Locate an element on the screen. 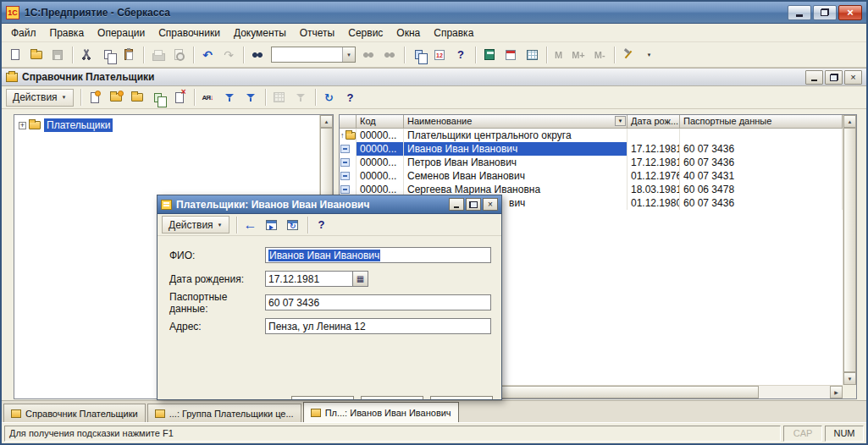  ok-button: ОК is located at coordinates (323, 398).